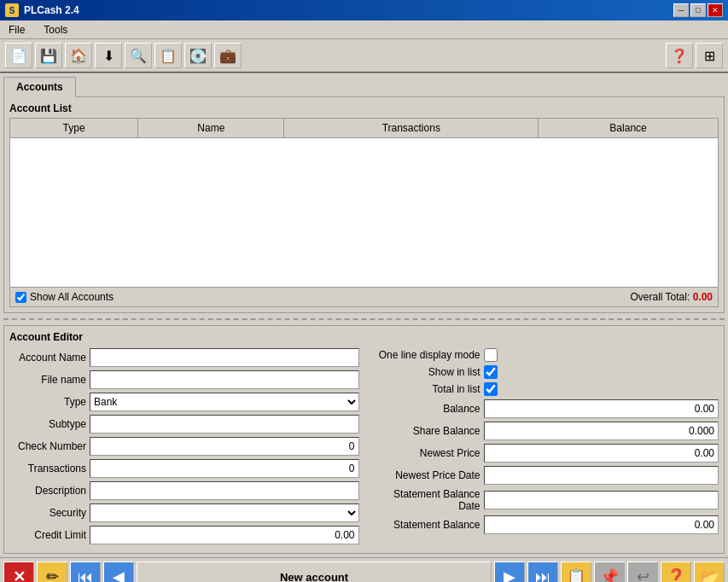 The image size is (728, 582). Describe the element at coordinates (48, 535) in the screenshot. I see `credit-limit-label: Credit Limit` at that location.